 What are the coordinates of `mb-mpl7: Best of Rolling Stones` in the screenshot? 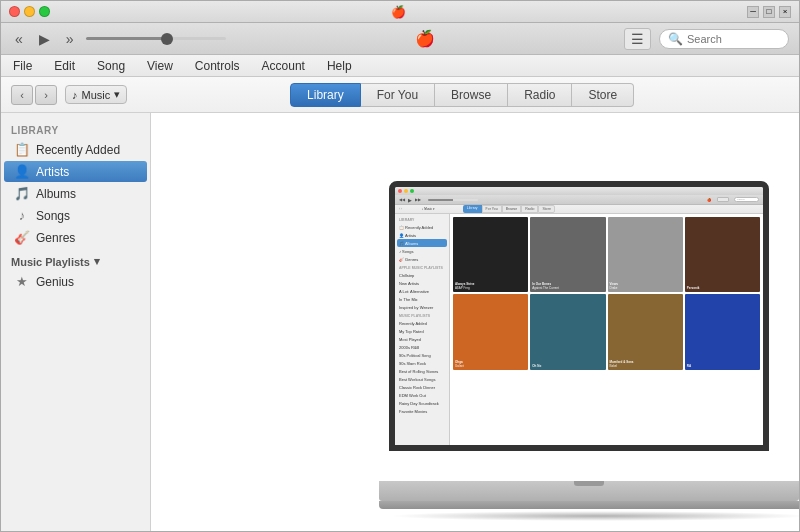 It's located at (422, 371).